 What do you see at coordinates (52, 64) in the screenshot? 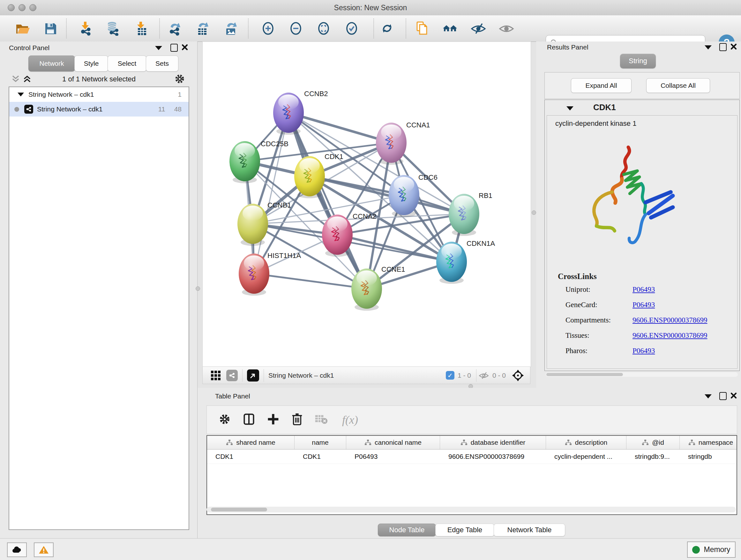
I see `tab-network: Network` at bounding box center [52, 64].